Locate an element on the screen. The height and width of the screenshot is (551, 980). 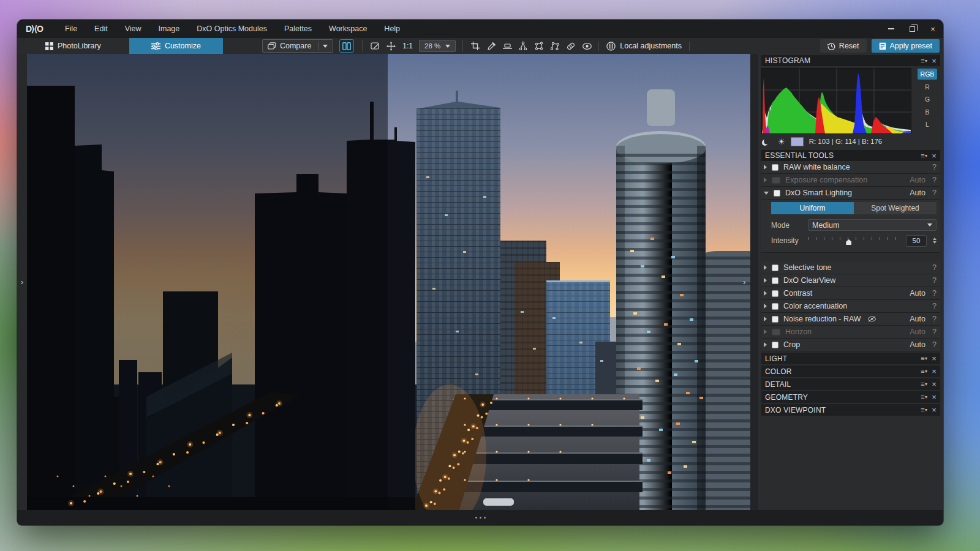
reset-button: Reset is located at coordinates (843, 46).